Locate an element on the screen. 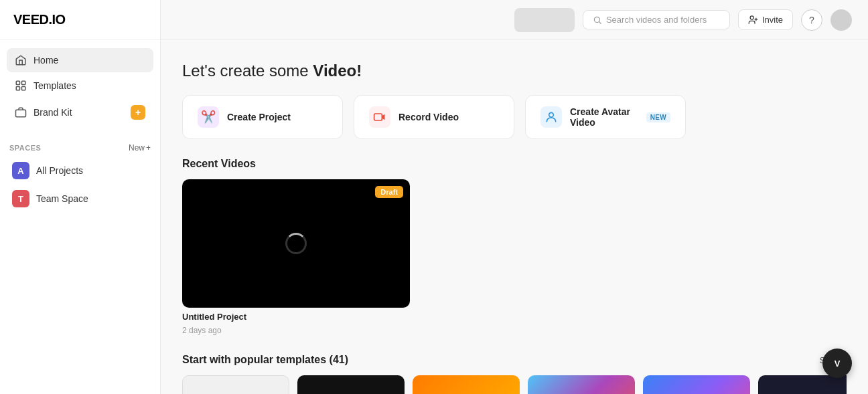 The image size is (868, 394). search-bar: Search videos and folders is located at coordinates (656, 20).